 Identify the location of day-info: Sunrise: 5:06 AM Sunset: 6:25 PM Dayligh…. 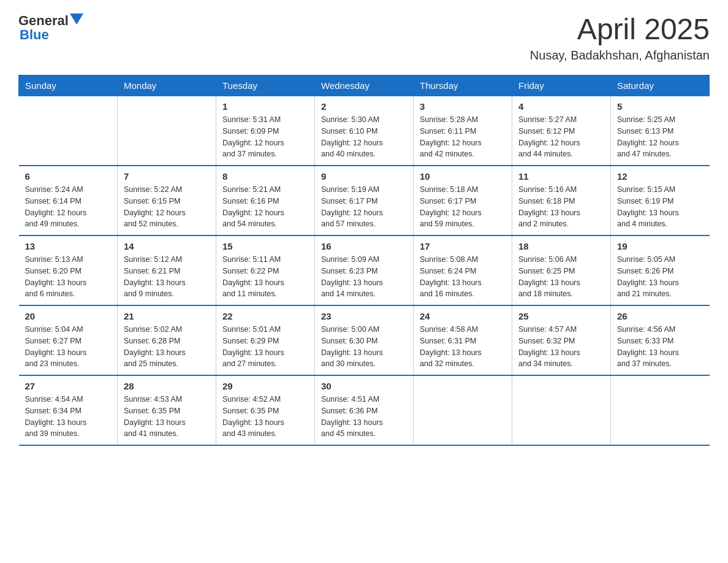
(561, 277).